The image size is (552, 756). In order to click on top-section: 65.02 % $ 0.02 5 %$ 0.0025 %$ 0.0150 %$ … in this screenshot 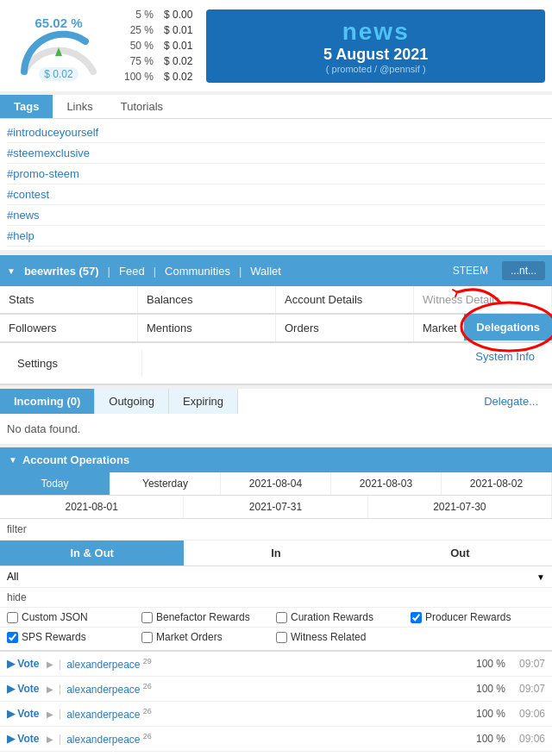, I will do `click(276, 46)`.